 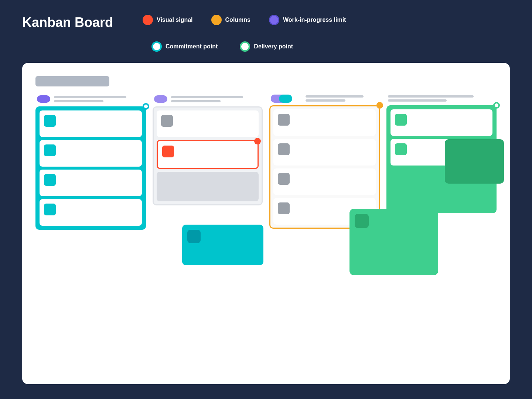 I want to click on col3-pill-teal, so click(x=286, y=99).